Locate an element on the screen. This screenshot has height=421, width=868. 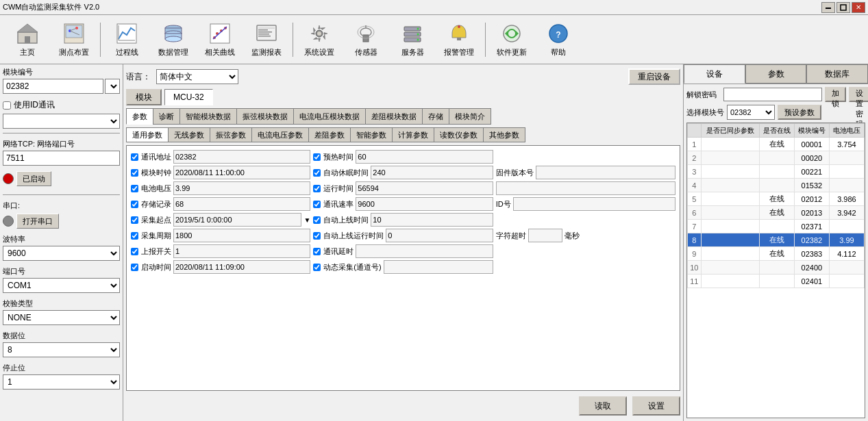
param-tab-smart: 智能参数 is located at coordinates (371, 135).